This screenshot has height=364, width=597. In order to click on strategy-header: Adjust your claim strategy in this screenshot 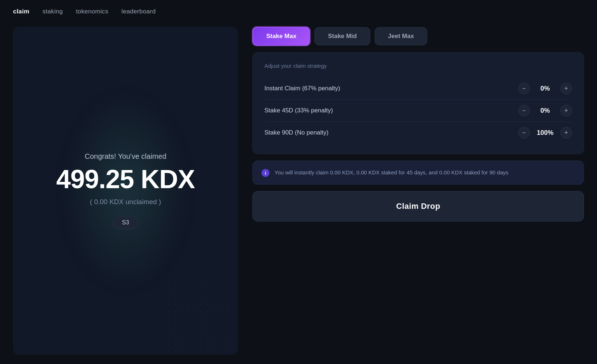, I will do `click(418, 66)`.